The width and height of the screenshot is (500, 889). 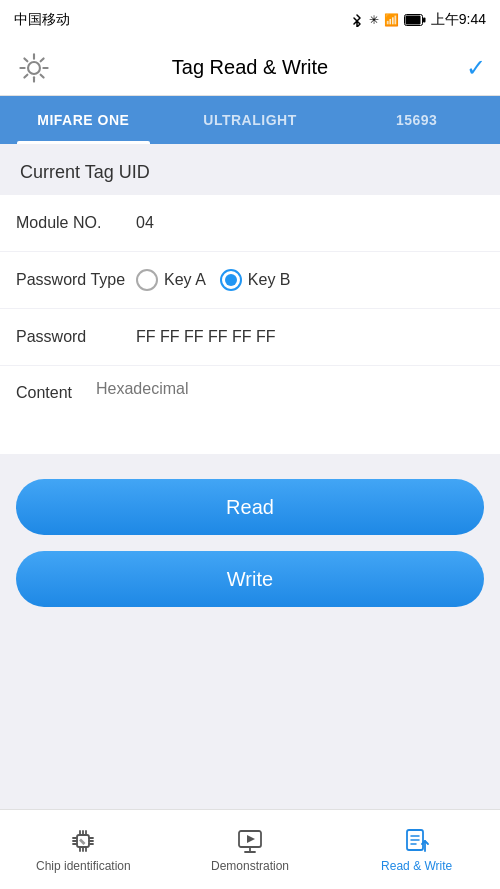 What do you see at coordinates (250, 280) in the screenshot?
I see `password-type-card: Password Type Key A Key B` at bounding box center [250, 280].